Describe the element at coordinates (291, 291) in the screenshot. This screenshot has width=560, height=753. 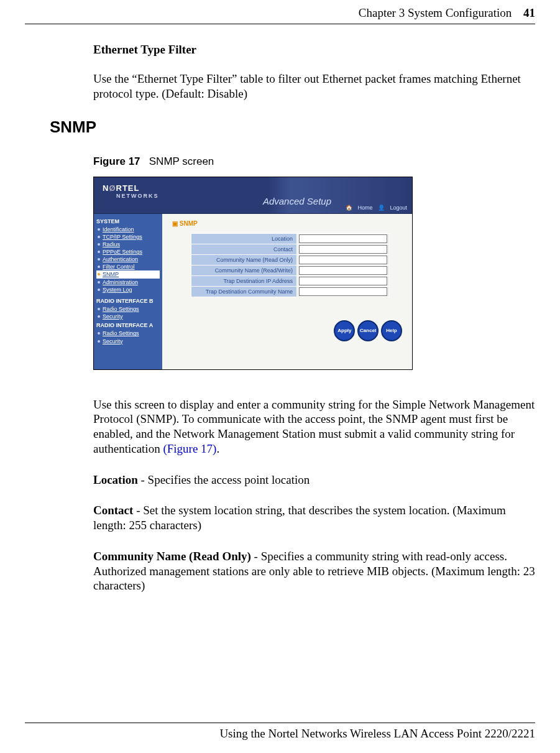
I see `table-row: Trap Destination Community Name` at that location.